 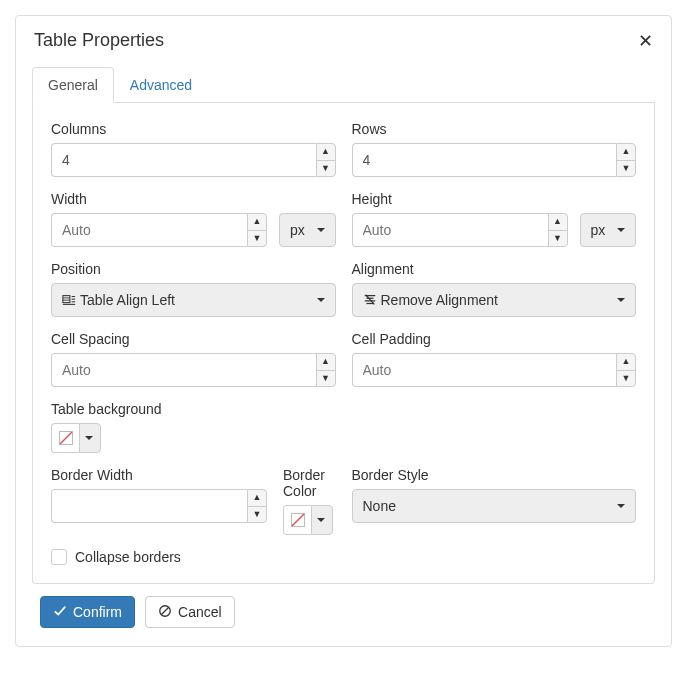 I want to click on position-label: Position, so click(x=194, y=269).